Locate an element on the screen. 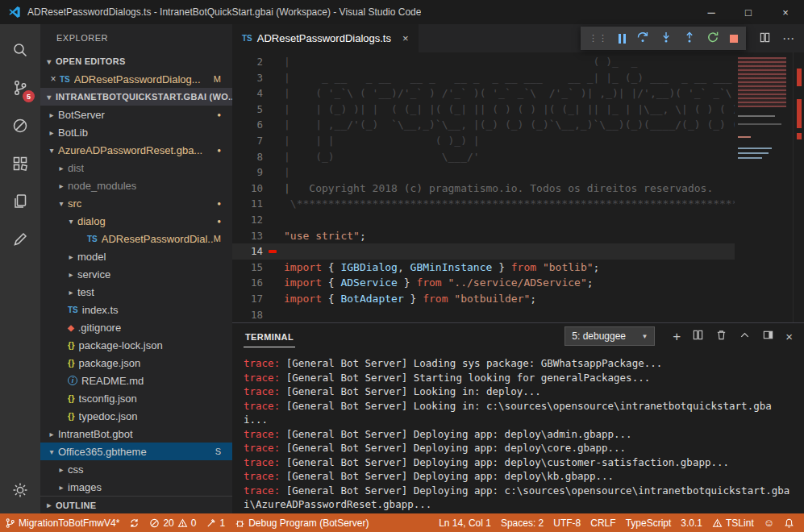  tree-item-tsconfig-json: {}tsconfig.json is located at coordinates (136, 398).